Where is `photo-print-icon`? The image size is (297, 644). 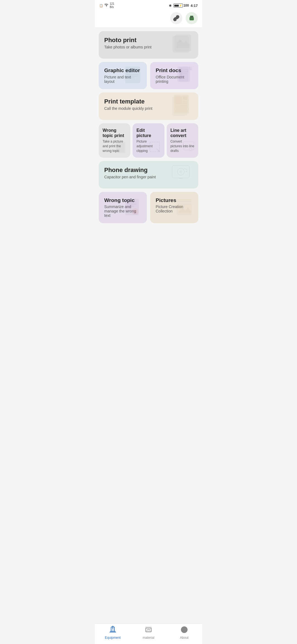 photo-print-icon is located at coordinates (182, 45).